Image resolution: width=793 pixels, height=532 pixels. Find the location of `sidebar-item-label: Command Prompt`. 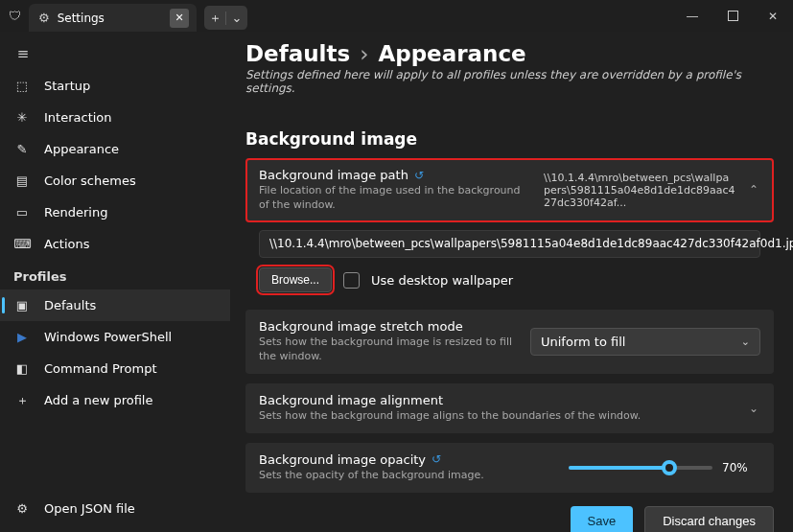

sidebar-item-label: Command Prompt is located at coordinates (101, 368).